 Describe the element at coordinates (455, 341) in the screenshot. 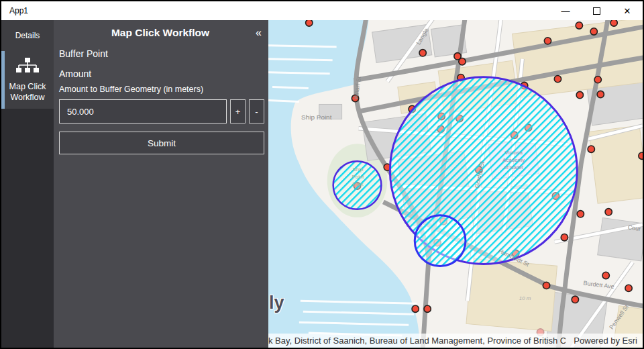

I see `map-attribution-bar: k Bay, District of Saanich, Bureau of La…` at that location.